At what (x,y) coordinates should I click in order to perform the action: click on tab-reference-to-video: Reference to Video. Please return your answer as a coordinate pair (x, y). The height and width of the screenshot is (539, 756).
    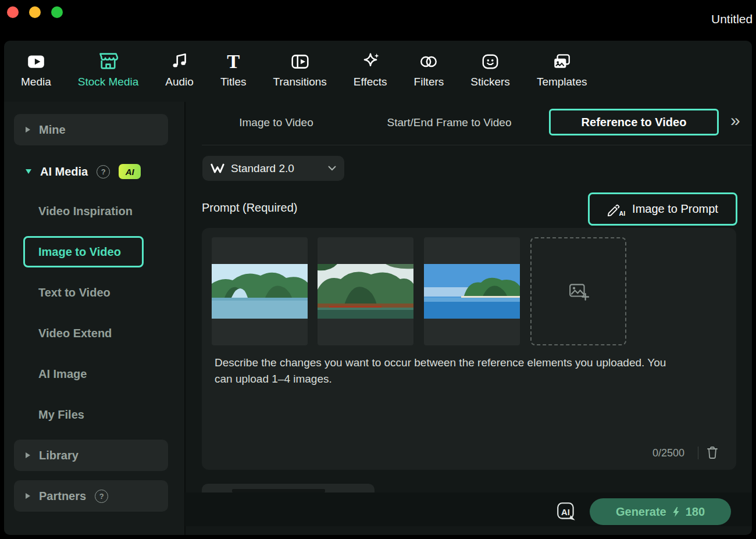
    Looking at the image, I should click on (634, 122).